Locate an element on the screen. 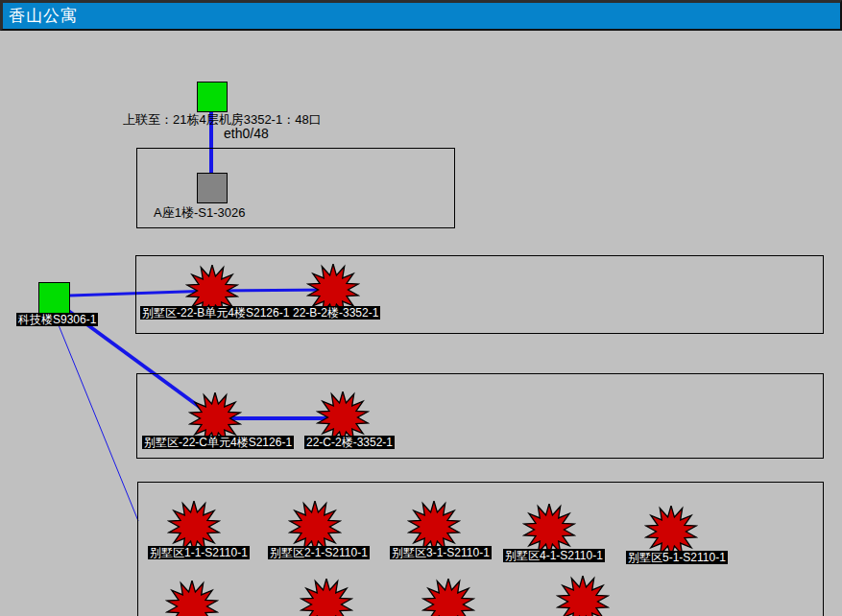 The width and height of the screenshot is (842, 616). node-22c-2f-label: 22-C-2楼-3352-1 is located at coordinates (349, 442).